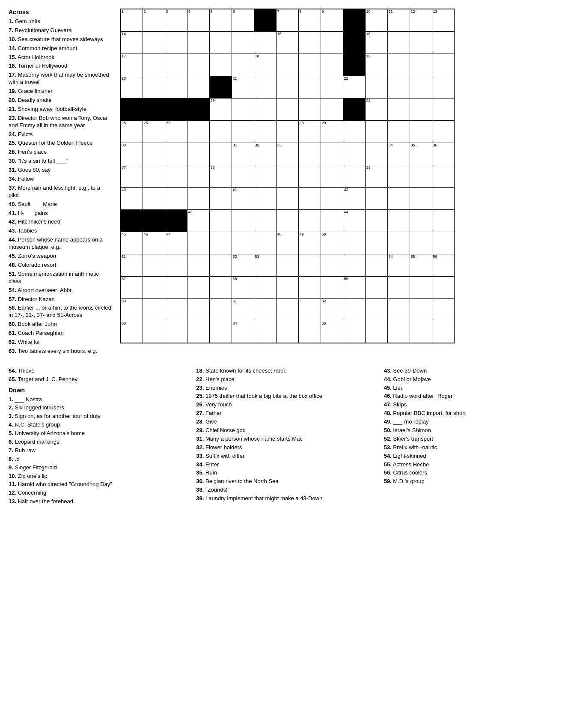 The image size is (580, 728). Describe the element at coordinates (131, 176) in the screenshot. I see `grid-cell: 37` at that location.